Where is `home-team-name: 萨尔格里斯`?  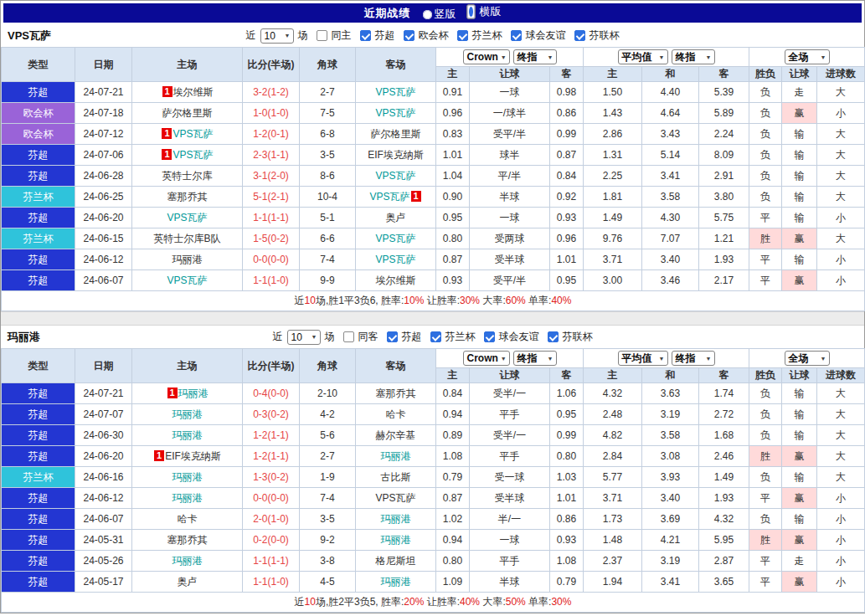
home-team-name: 萨尔格里斯 is located at coordinates (188, 113).